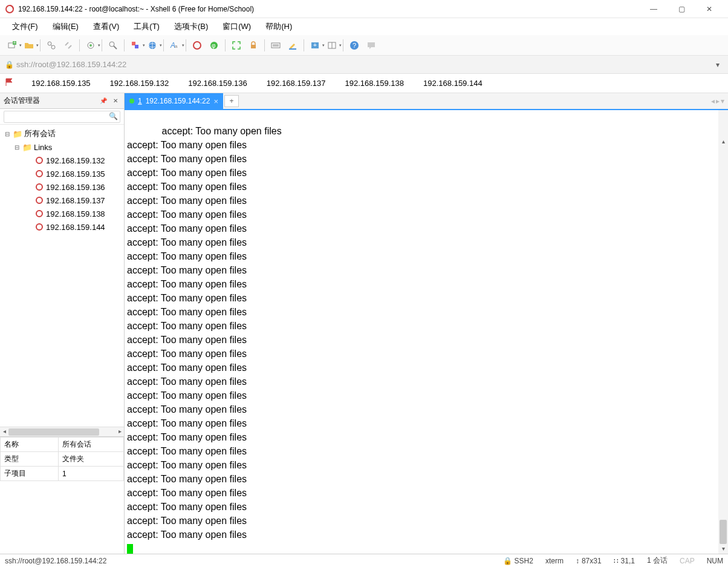 Image resolution: width=728 pixels, height=567 pixels. What do you see at coordinates (723, 332) in the screenshot?
I see `terminal-scrollbar: ▴ ▾` at bounding box center [723, 332].